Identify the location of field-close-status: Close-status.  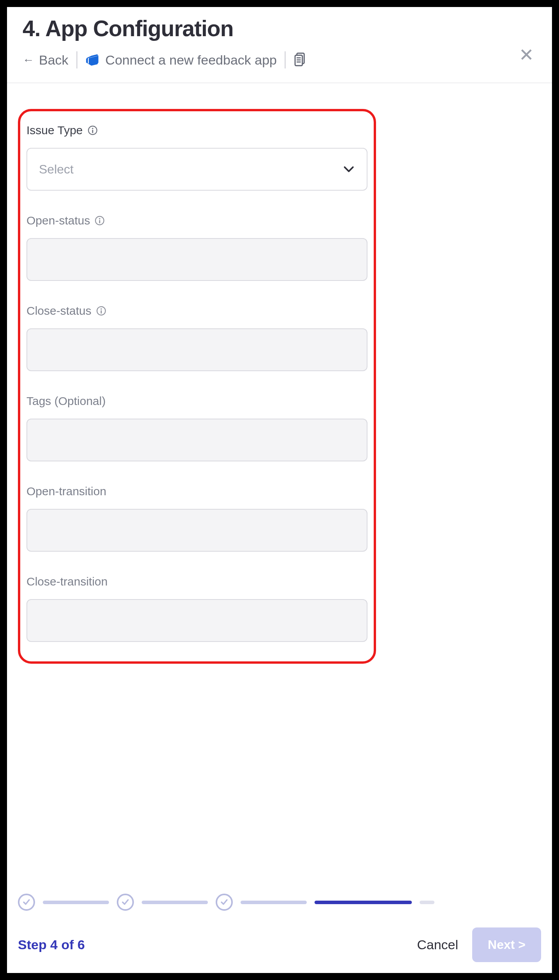
(197, 338).